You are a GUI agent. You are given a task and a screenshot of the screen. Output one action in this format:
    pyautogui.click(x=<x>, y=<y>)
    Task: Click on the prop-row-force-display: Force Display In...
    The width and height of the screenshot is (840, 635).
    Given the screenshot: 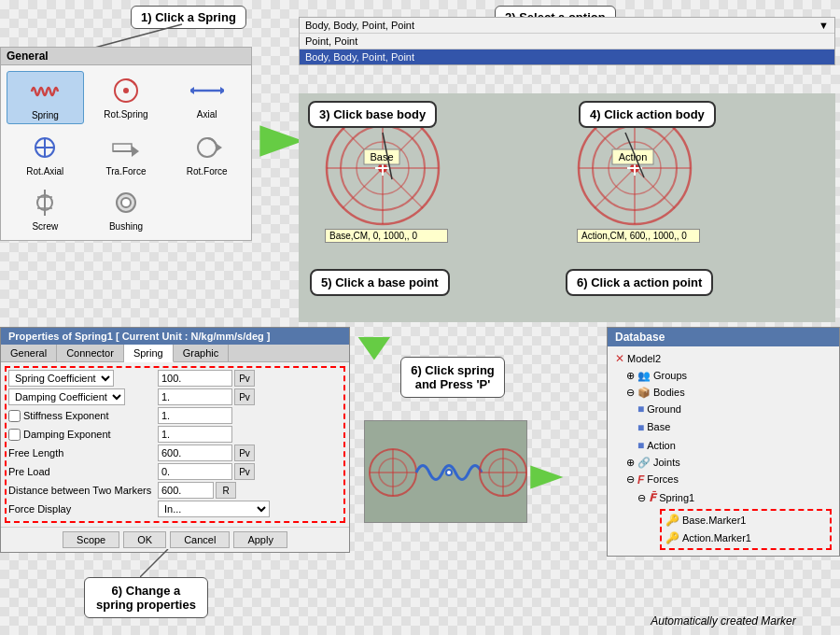 What is the action you would take?
    pyautogui.click(x=175, y=509)
    